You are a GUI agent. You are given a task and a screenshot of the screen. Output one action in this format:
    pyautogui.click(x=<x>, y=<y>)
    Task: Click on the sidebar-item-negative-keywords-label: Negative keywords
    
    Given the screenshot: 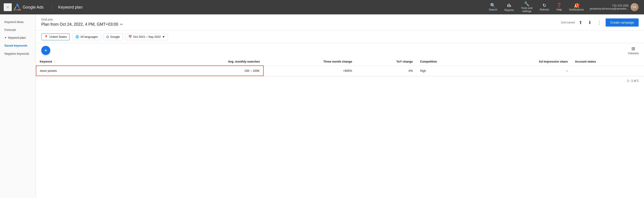 What is the action you would take?
    pyautogui.click(x=17, y=54)
    